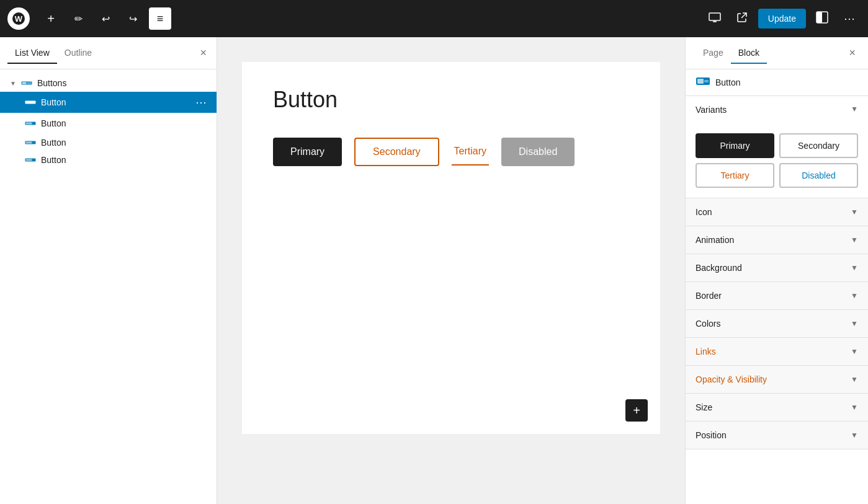 Image resolution: width=868 pixels, height=504 pixels. I want to click on panel-background: Background ▼, so click(777, 268).